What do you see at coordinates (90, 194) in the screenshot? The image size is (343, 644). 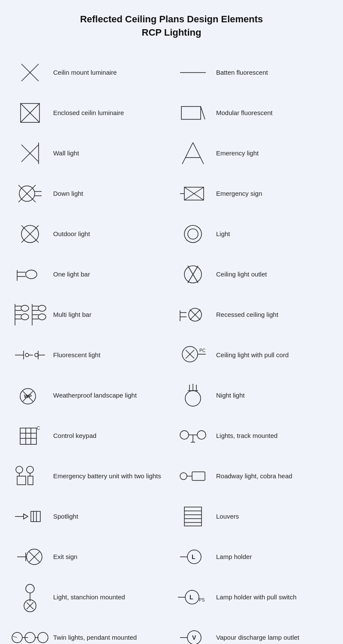 I see `list-item: Down light` at bounding box center [90, 194].